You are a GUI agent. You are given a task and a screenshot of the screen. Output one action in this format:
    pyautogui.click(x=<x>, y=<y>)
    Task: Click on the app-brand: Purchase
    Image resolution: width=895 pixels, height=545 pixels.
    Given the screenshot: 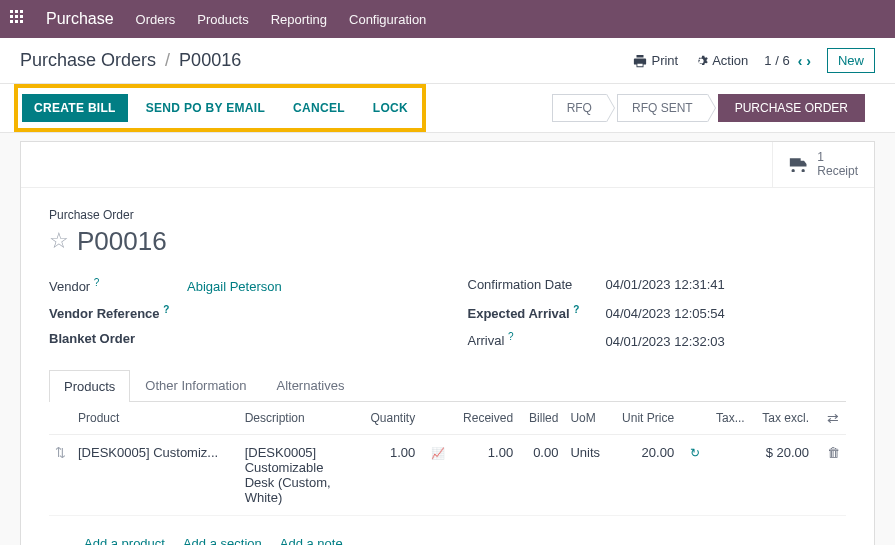 What is the action you would take?
    pyautogui.click(x=80, y=19)
    